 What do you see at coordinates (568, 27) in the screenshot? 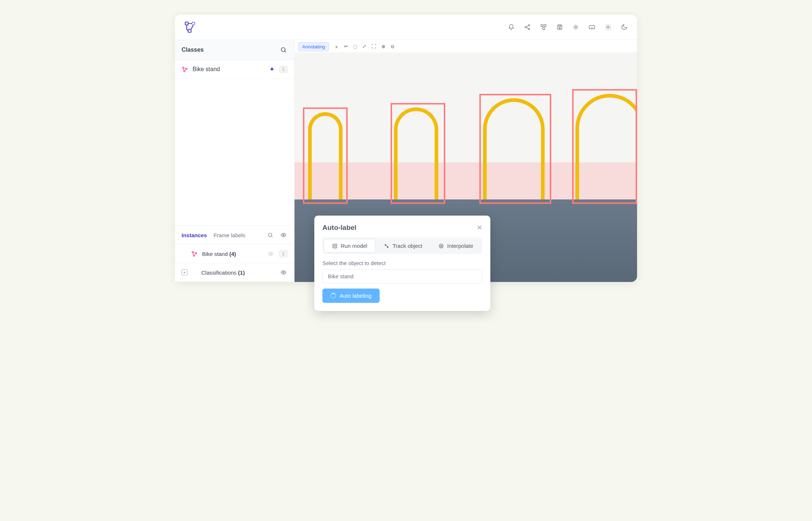
I see `top-actions` at bounding box center [568, 27].